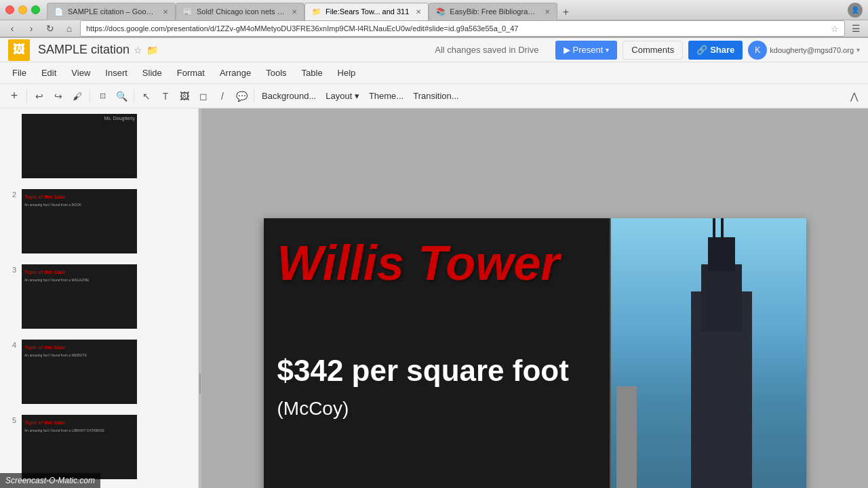  Describe the element at coordinates (146, 96) in the screenshot. I see `cursor-button: ↖` at that location.